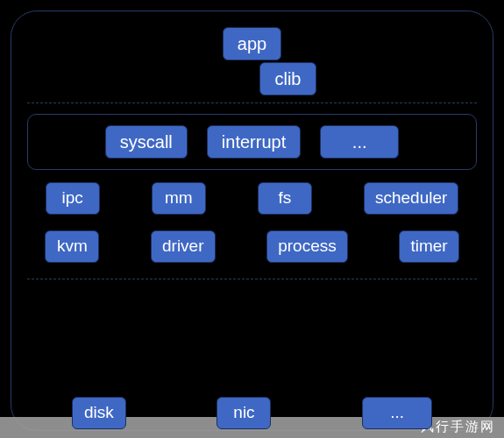  What do you see at coordinates (254, 142) in the screenshot?
I see `node-interrupt: interrupt` at bounding box center [254, 142].